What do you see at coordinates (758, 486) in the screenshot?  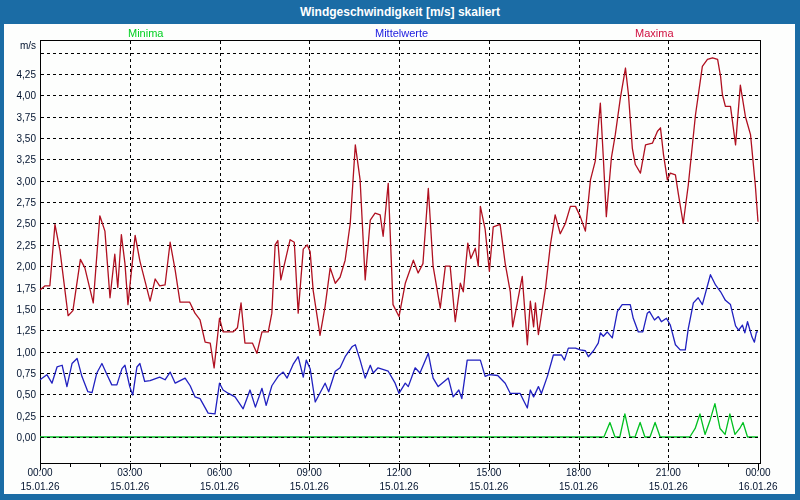 I see `x-tick-date: 16.01.26` at bounding box center [758, 486].